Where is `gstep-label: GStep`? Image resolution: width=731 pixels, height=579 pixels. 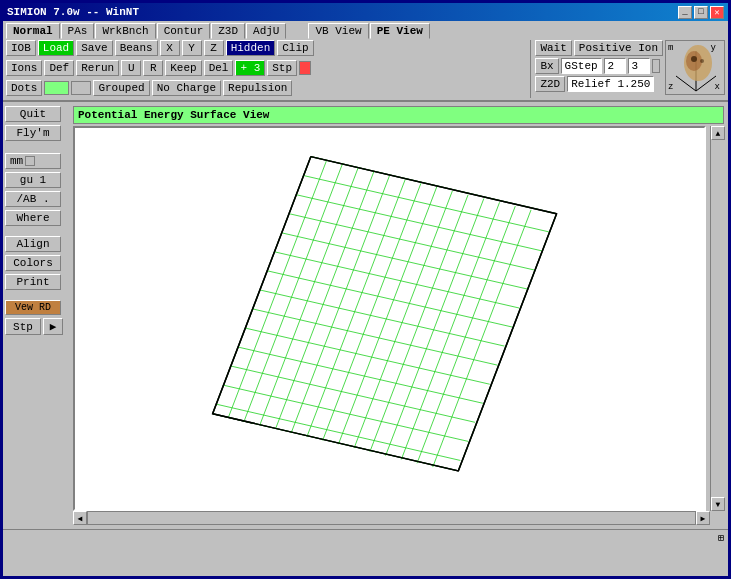 gstep-label: GStep is located at coordinates (582, 66).